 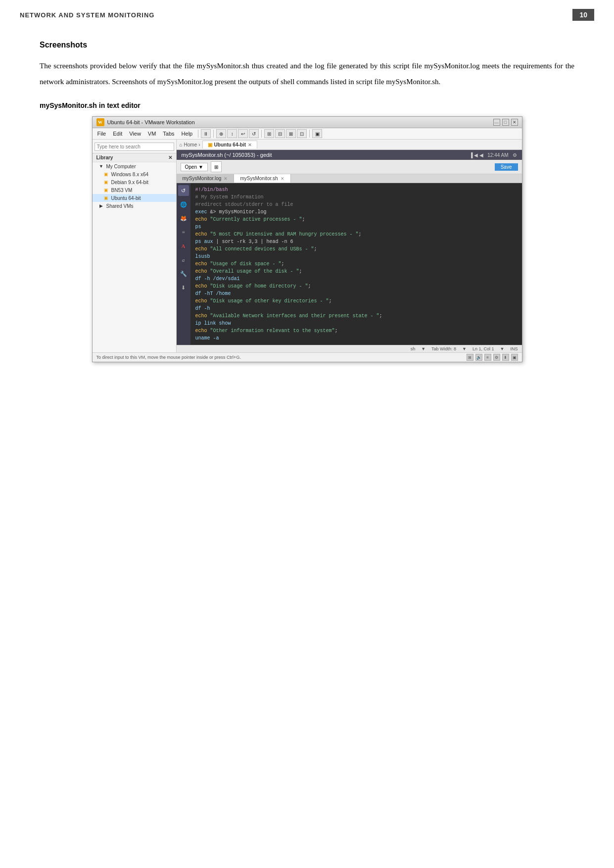 What do you see at coordinates (187, 134) in the screenshot?
I see `menu-help: Help` at bounding box center [187, 134].